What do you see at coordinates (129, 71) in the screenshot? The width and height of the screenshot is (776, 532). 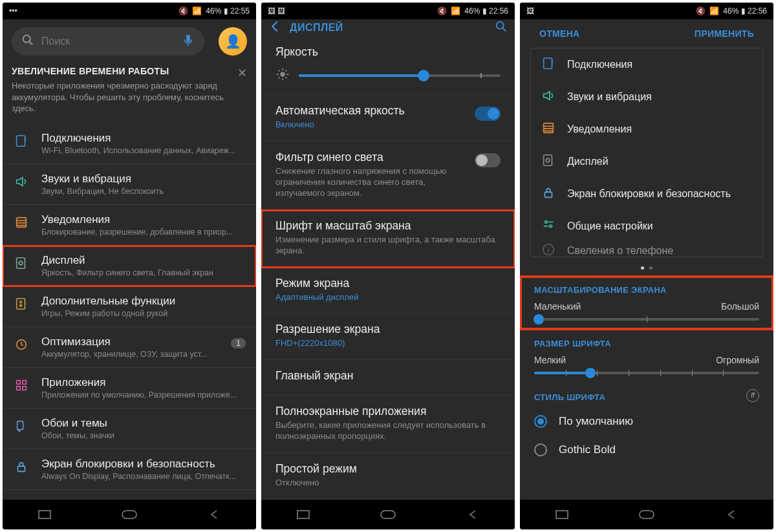 I see `tip-title: УВЕЛИЧЕНИЕ ВРЕМЕНИ РАБОТЫ` at bounding box center [129, 71].